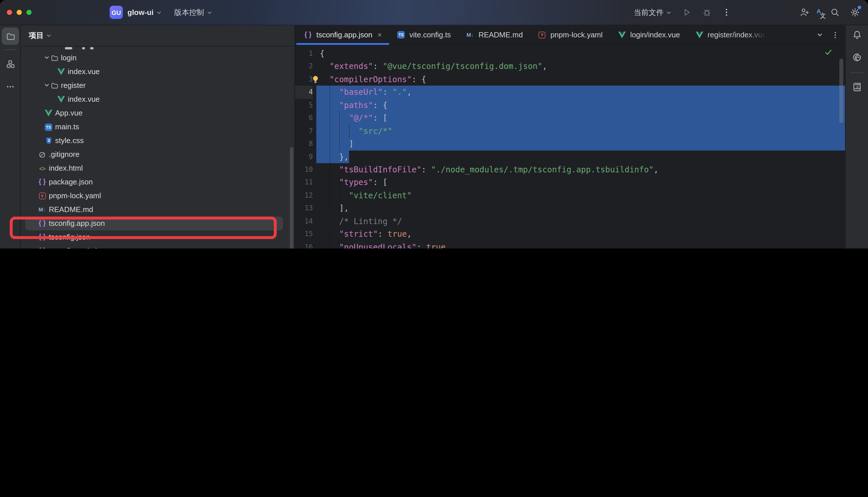  What do you see at coordinates (304, 118) in the screenshot?
I see `line-number: 6` at bounding box center [304, 118].